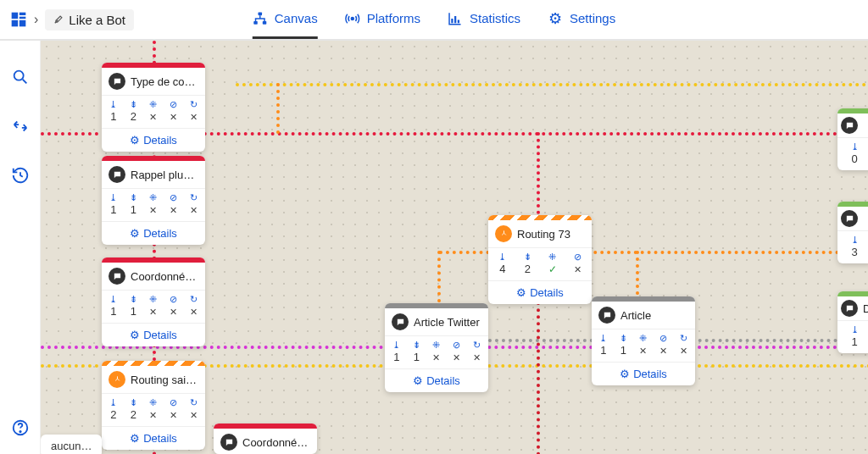 The width and height of the screenshot is (868, 454). What do you see at coordinates (164, 379) in the screenshot?
I see `node-title: Routing saisi…` at bounding box center [164, 379].